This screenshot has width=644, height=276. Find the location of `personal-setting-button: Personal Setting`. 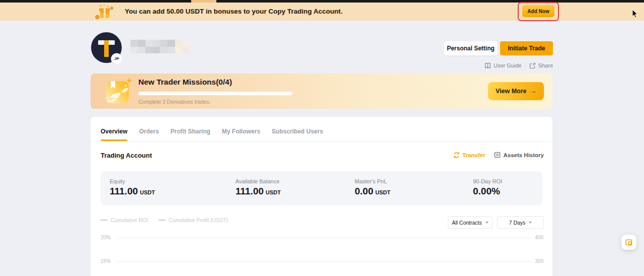

personal-setting-button: Personal Setting is located at coordinates (471, 48).